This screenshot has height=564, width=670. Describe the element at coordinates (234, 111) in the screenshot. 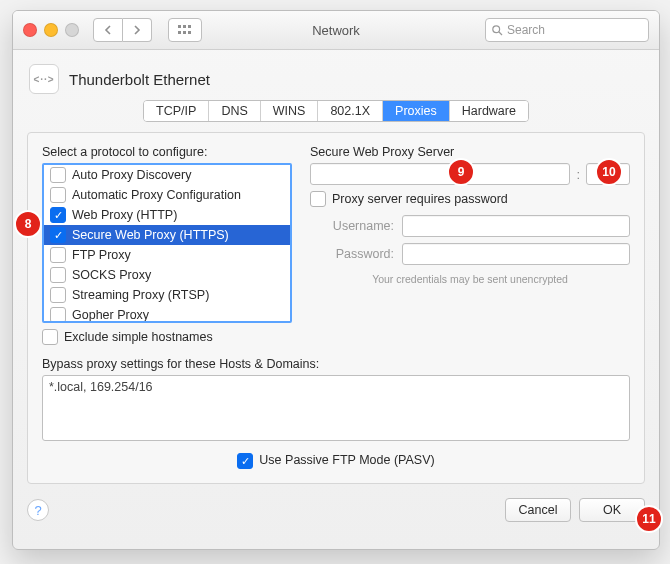

I see `tab-dns: DNS` at that location.